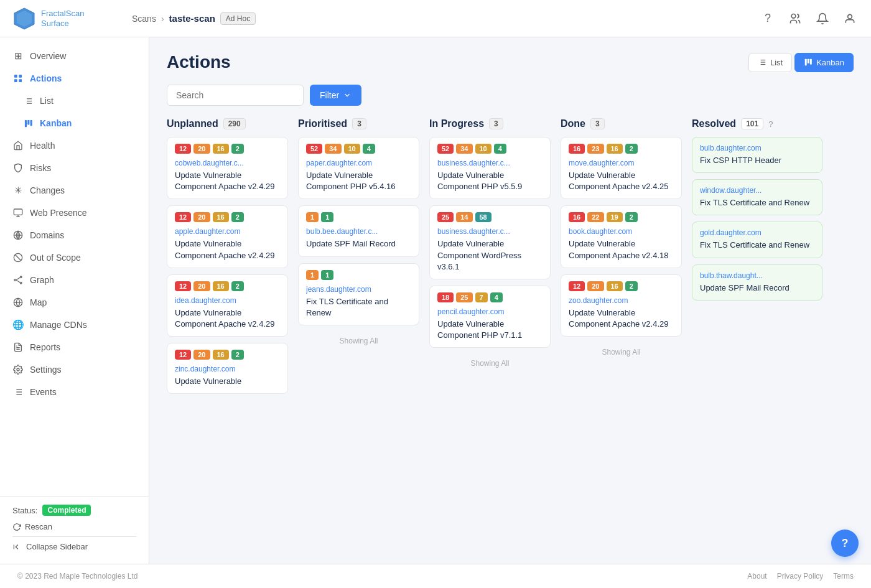  What do you see at coordinates (358, 256) in the screenshot?
I see `kanban-col-prioritised: Prioritised 35234104paper.daughter.comUp…` at bounding box center [358, 256].